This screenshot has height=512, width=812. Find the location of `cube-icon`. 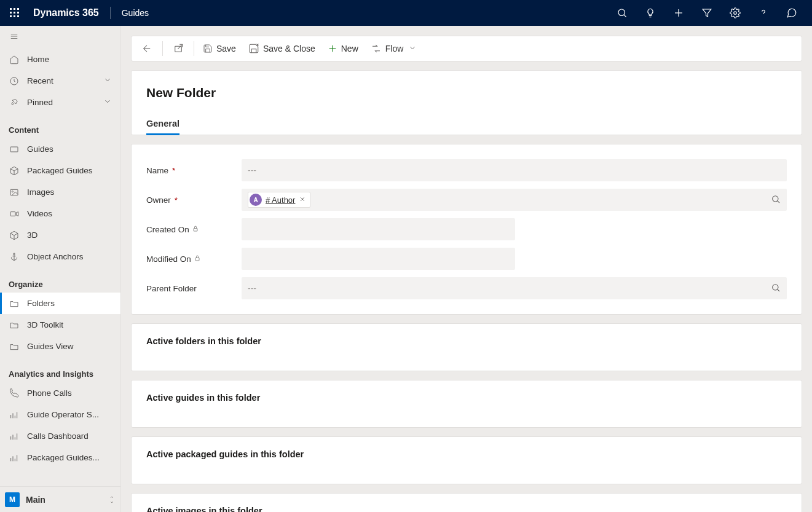

cube-icon is located at coordinates (14, 235).